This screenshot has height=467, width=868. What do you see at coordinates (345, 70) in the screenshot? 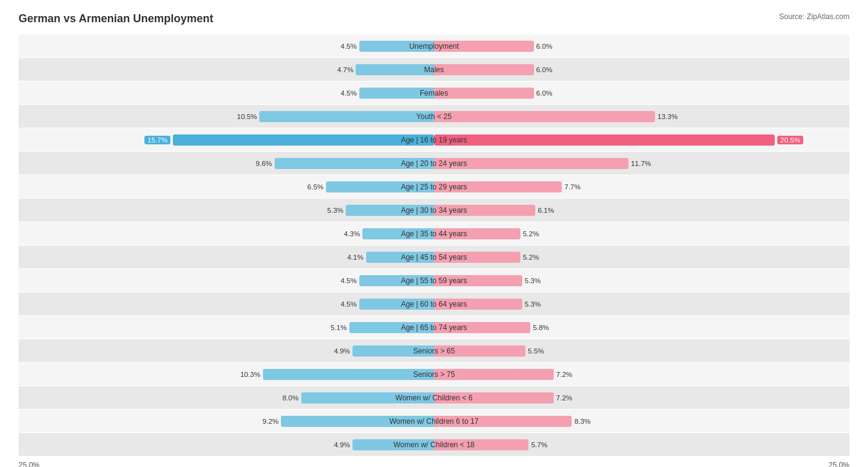
I see `value-left: 4.7%` at bounding box center [345, 70].